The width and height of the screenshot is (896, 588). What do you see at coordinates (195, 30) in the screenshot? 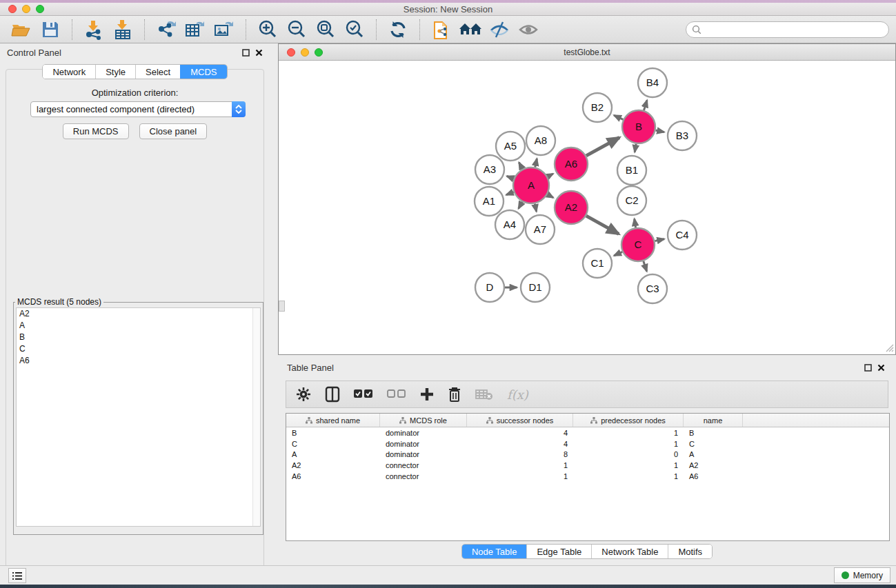
I see `export-table-button` at bounding box center [195, 30].